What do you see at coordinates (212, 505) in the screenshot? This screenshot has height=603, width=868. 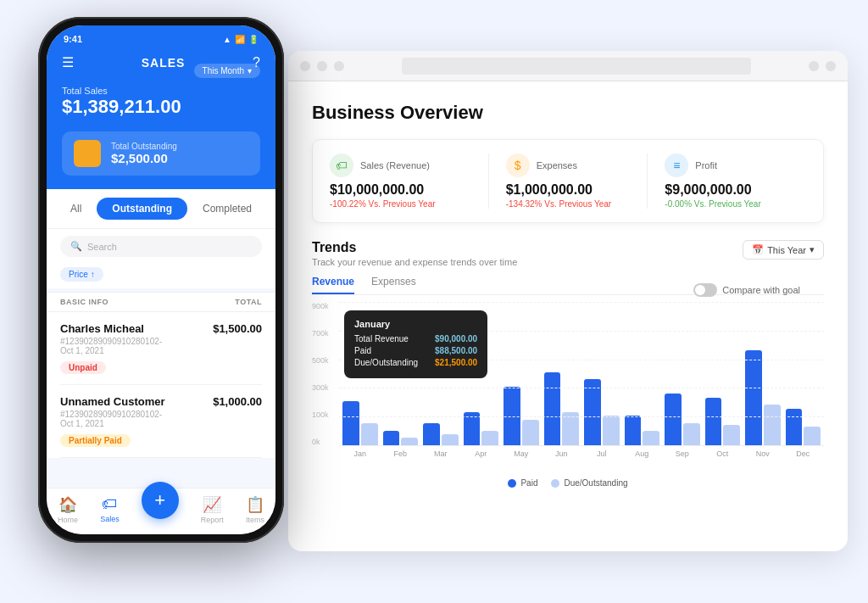 I see `report-icon: 📈` at bounding box center [212, 505].